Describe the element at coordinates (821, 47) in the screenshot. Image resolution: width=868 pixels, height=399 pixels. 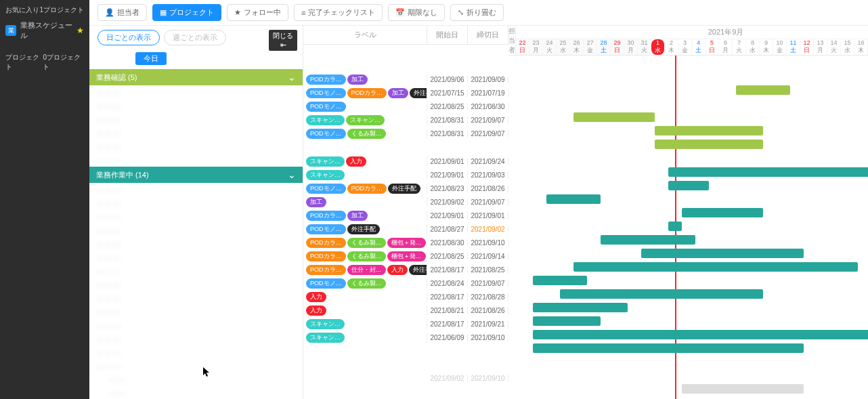
I see `day-column: 13月` at that location.